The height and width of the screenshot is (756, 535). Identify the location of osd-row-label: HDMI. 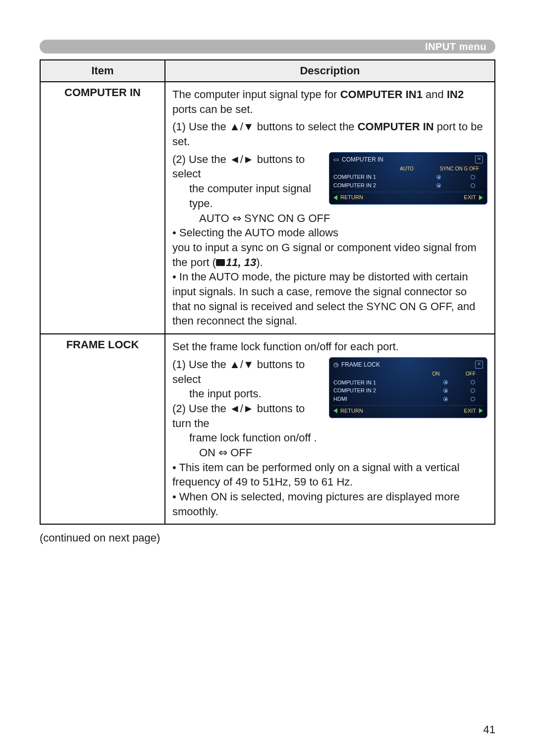
(340, 399).